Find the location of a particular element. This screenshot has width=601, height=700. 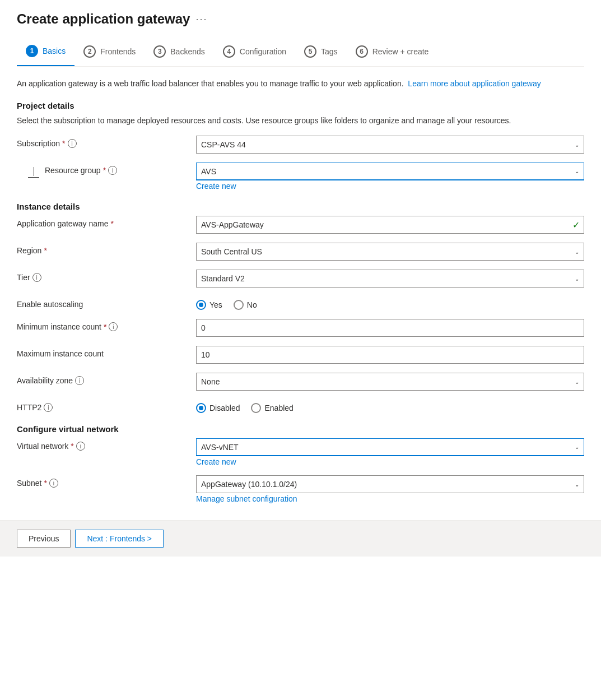

http2-enabled-label: Enabled is located at coordinates (279, 408).